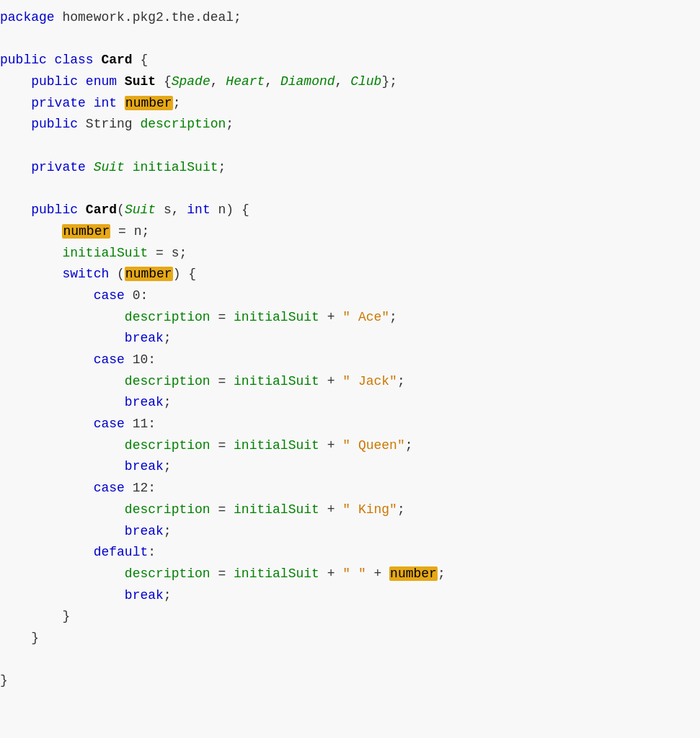 Image resolution: width=700 pixels, height=738 pixels. What do you see at coordinates (78, 552) in the screenshot?
I see `default-line: default:` at bounding box center [78, 552].